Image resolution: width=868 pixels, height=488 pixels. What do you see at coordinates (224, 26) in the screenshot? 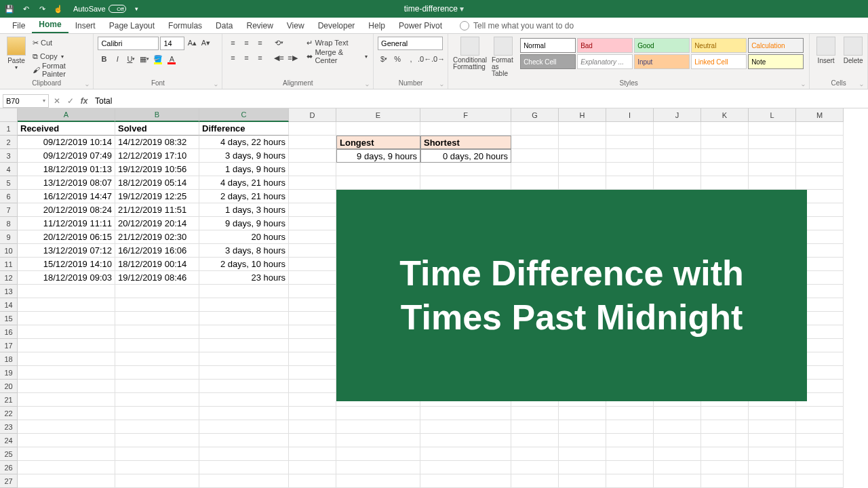
I see `tab-data: Data` at bounding box center [224, 26].